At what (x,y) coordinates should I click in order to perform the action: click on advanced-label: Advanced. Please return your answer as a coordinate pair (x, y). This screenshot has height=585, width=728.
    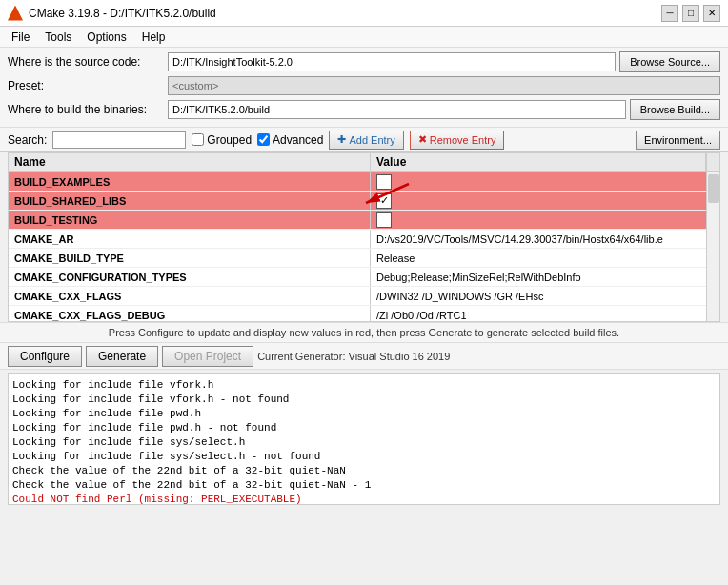
    Looking at the image, I should click on (297, 140).